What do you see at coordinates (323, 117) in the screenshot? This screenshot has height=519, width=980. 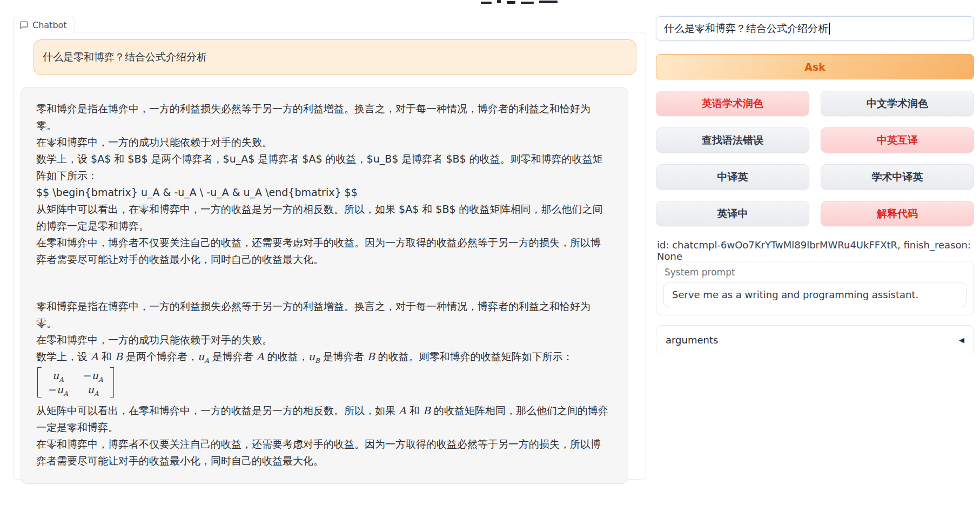 I see `bot-raw-paragraph: 零和博弈是指在博弈中，一方的利益损失必然等于另一方的利益增益。换言之，对于每一种…` at bounding box center [323, 117].